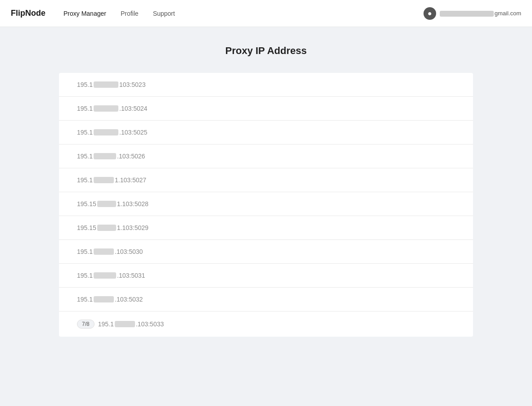 The width and height of the screenshot is (532, 406). Describe the element at coordinates (131, 156) in the screenshot. I see `ip-suffix: .103:5026` at that location.